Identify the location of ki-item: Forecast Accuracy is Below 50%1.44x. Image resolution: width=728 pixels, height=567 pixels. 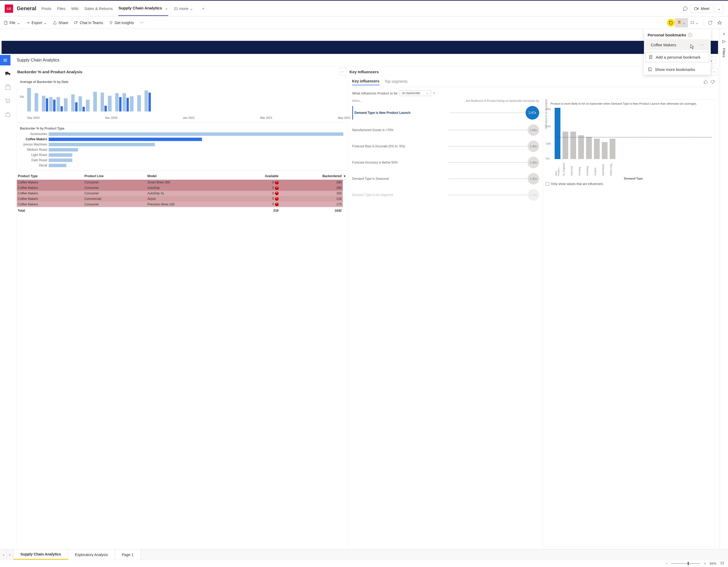
(446, 163).